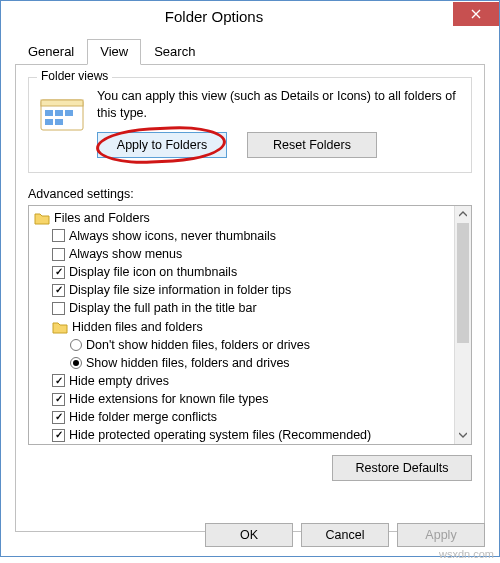  I want to click on watermark: wsxdn.com, so click(466, 554).